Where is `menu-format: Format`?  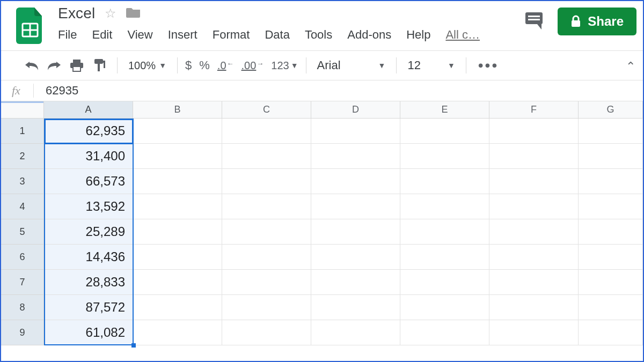
menu-format: Format is located at coordinates (231, 35).